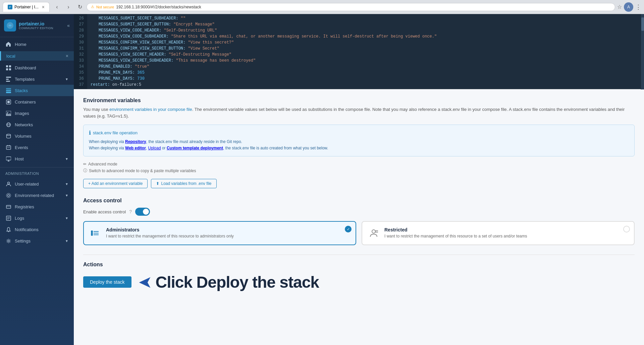 The width and height of the screenshot is (644, 345). Describe the element at coordinates (145, 282) in the screenshot. I see `arrow-icon: ➤` at that location.